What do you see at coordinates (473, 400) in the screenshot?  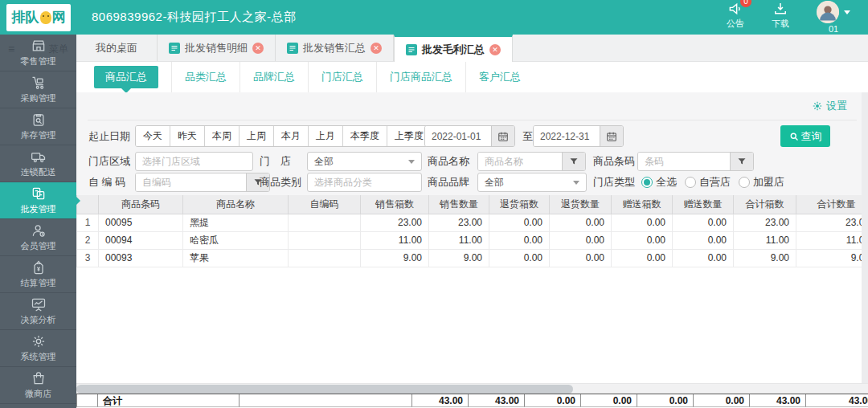 I see `total-row: 合计43.0043.000.000.000.000.0043.0043.00` at bounding box center [473, 400].